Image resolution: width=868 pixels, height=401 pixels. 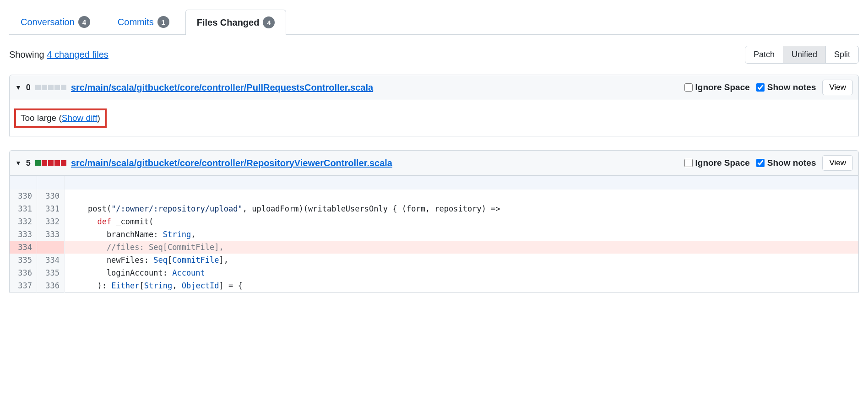 I want to click on code-cell: post("/:owner/:repository/upload", uploa…, so click(x=461, y=209).